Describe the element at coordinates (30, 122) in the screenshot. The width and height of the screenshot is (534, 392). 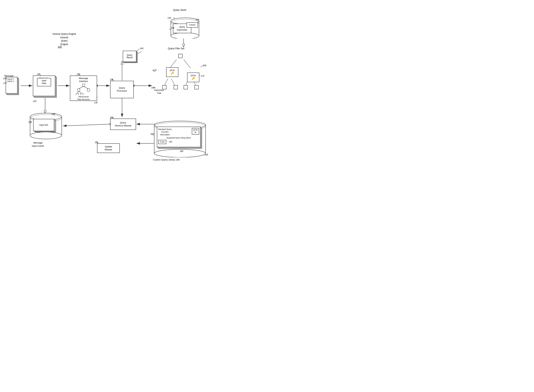
I see `num-106: 106` at that location.